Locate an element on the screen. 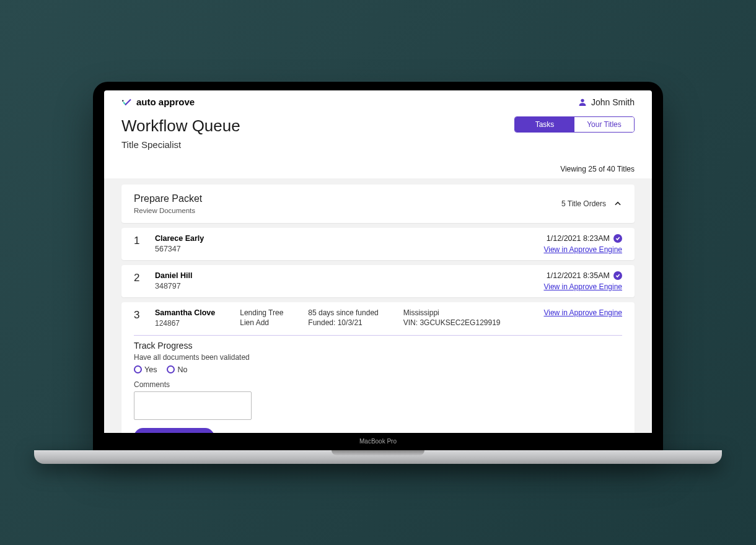  title-order-row: 2 Daniel Hill 348797 1/12/2021 8:35AM is located at coordinates (378, 281).